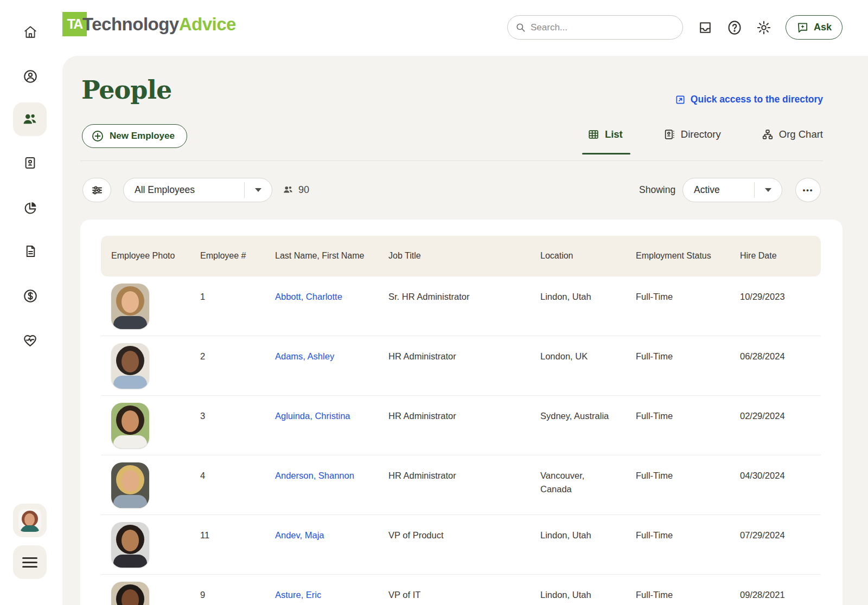 Image resolution: width=868 pixels, height=605 pixels. What do you see at coordinates (165, 190) in the screenshot?
I see `employee-filter-value: All Employees` at bounding box center [165, 190].